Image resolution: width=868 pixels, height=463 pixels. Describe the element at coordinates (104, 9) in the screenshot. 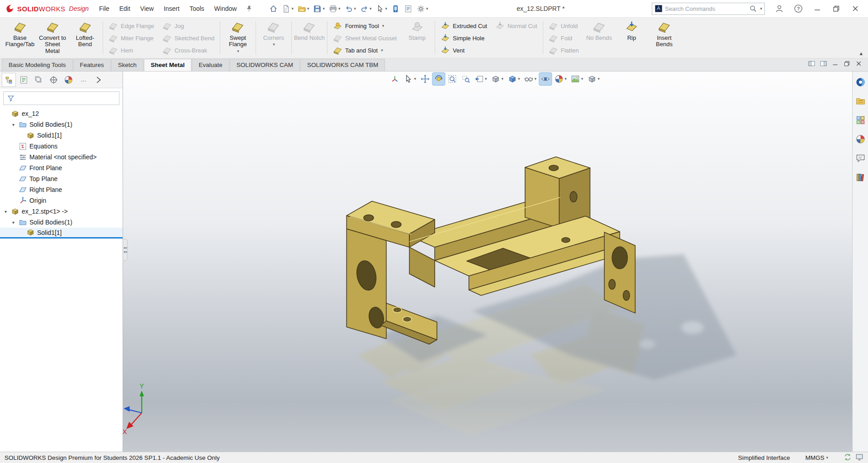

I see `menu-file: File` at that location.